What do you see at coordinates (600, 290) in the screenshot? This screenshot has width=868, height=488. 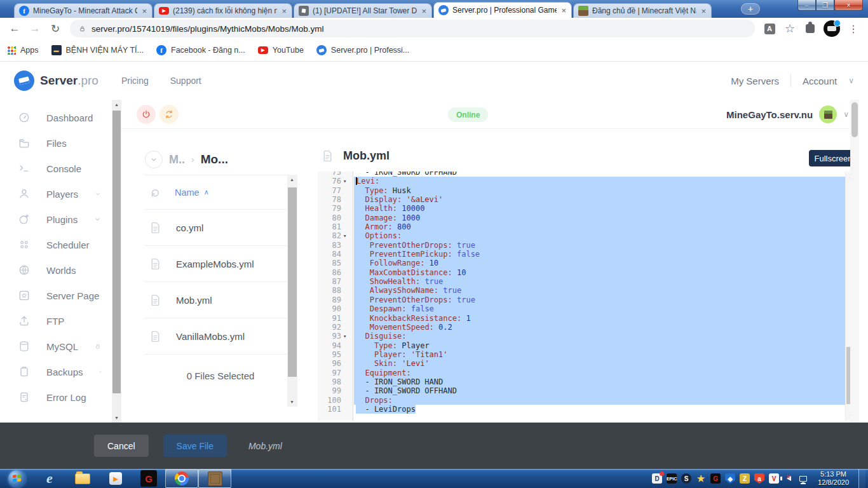 I see `code-text: AlwaysShowName: true` at bounding box center [600, 290].